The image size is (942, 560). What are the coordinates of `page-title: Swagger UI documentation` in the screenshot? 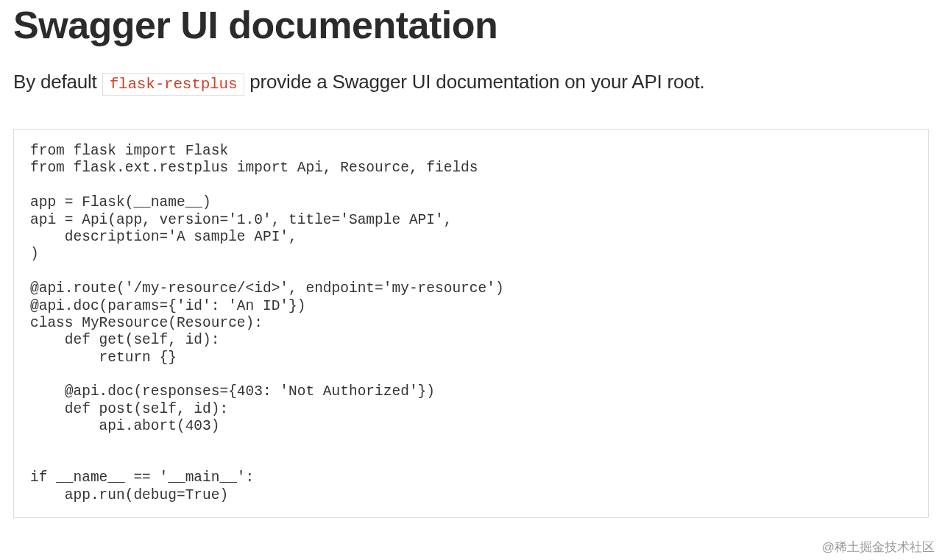 It's located at (471, 25).